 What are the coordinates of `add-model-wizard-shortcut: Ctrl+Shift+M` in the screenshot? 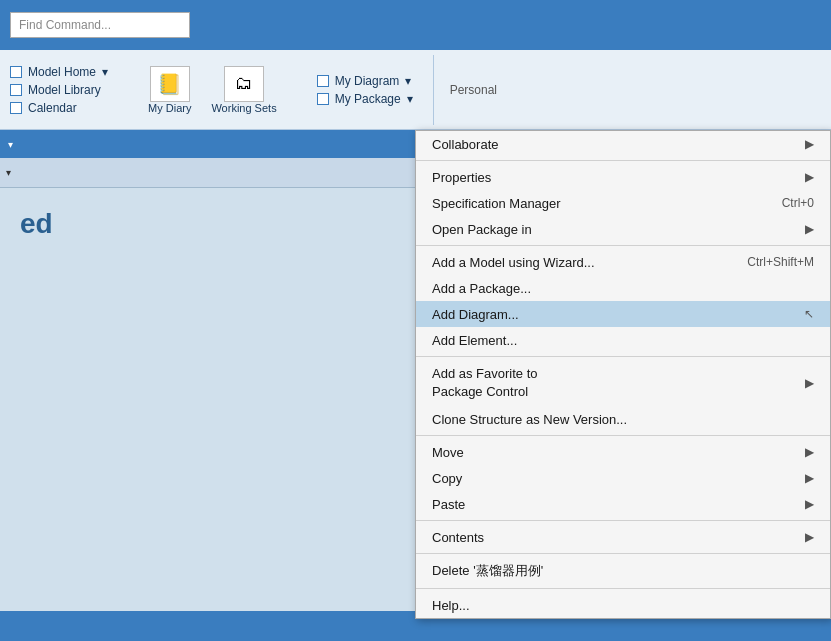 It's located at (780, 262).